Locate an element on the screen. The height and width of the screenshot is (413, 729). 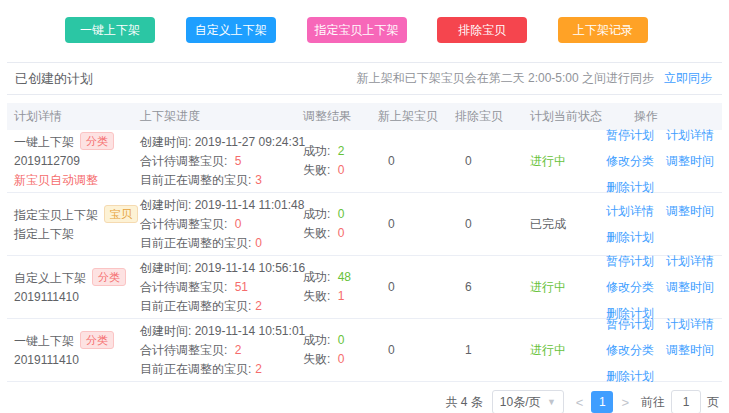
on-off-shelf-records-button: 上下架记录 is located at coordinates (603, 30).